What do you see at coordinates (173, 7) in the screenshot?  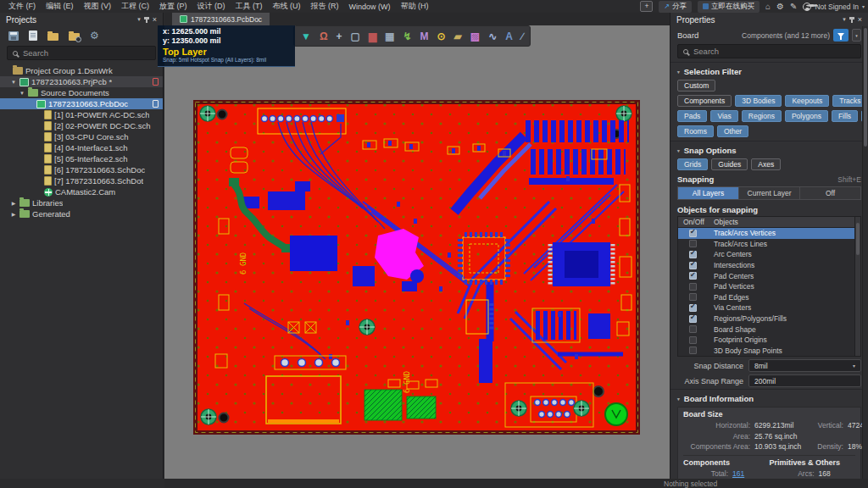 I see `menu-item: 放置 (P)` at bounding box center [173, 7].